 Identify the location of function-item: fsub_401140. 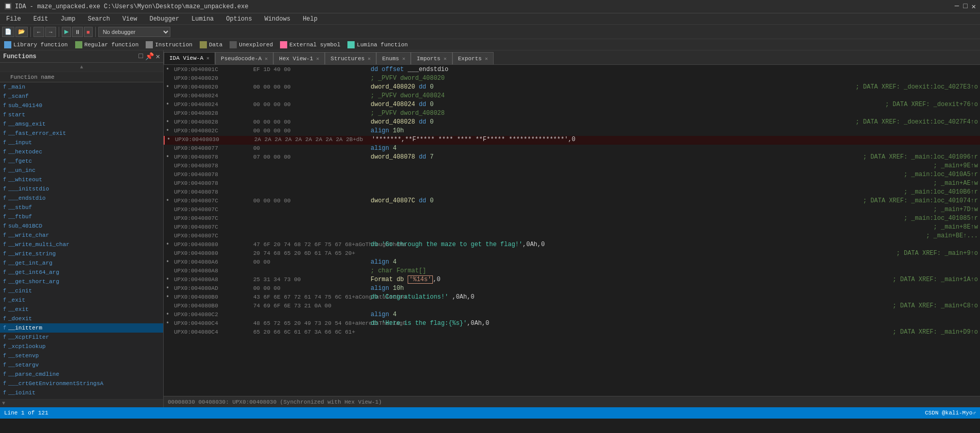
(81, 106).